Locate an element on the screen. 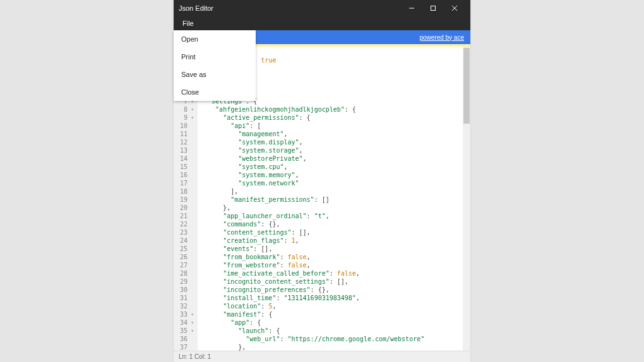 This screenshot has width=644, height=362. menu-save-as: Save as is located at coordinates (215, 74).